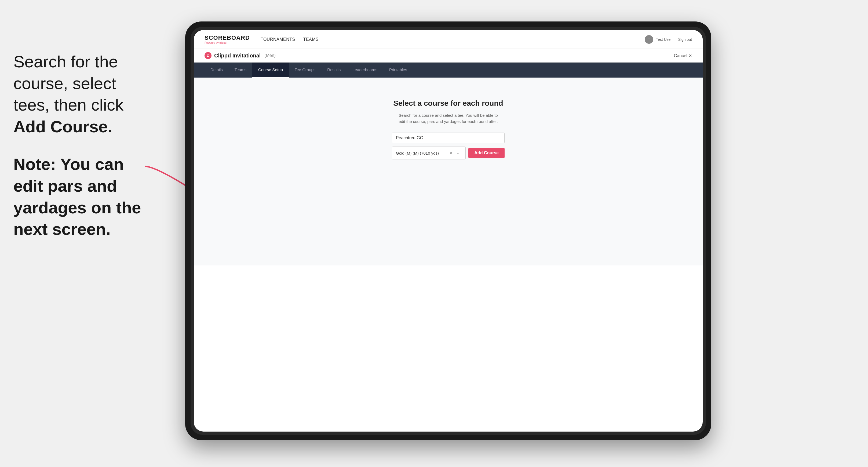 This screenshot has width=868, height=467. I want to click on tournament-icon: C, so click(208, 56).